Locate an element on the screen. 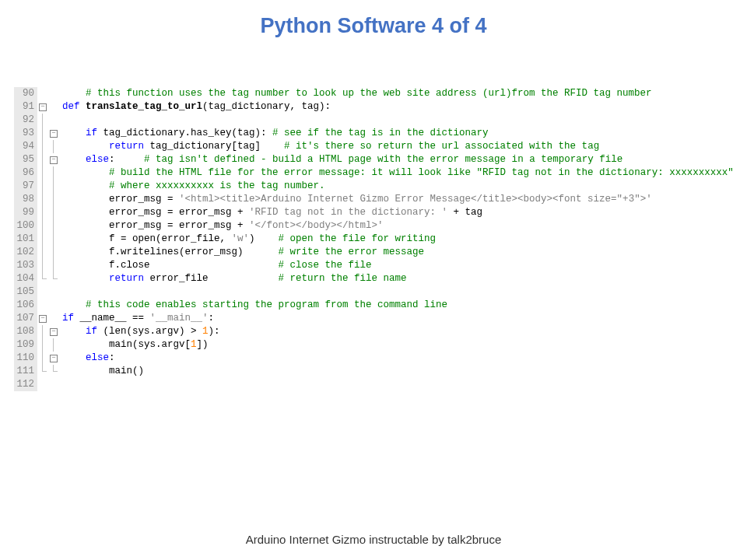 The image size is (747, 560). code-line: 112 is located at coordinates (377, 384).